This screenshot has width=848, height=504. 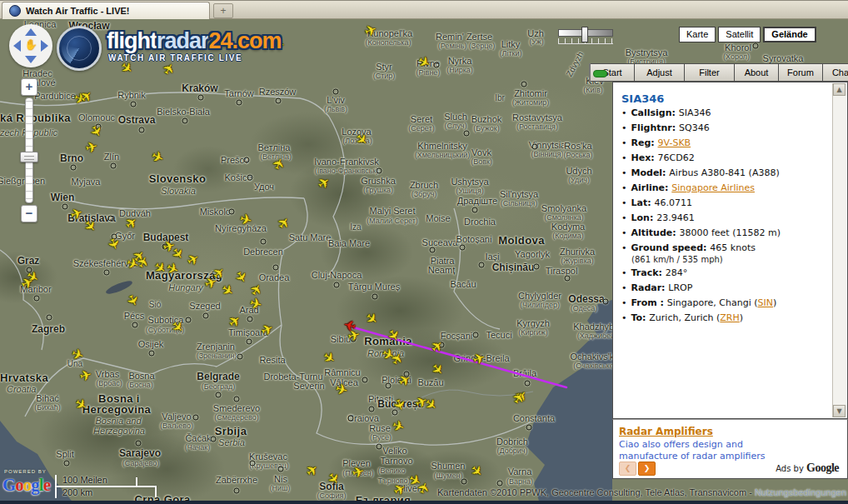 What do you see at coordinates (378, 190) in the screenshot?
I see `map-label: (Грушка)` at bounding box center [378, 190].